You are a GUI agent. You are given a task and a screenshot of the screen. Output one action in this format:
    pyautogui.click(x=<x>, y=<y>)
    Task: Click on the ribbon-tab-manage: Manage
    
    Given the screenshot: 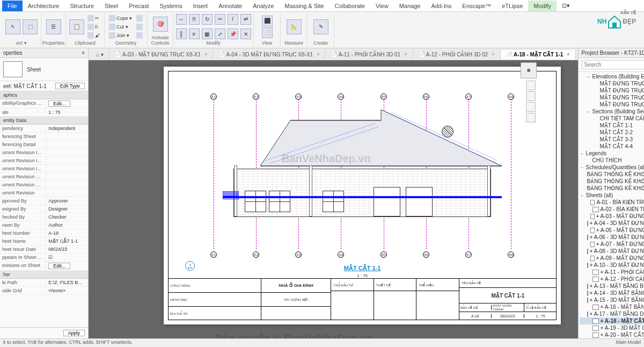 What is the action you would take?
    pyautogui.click(x=410, y=6)
    